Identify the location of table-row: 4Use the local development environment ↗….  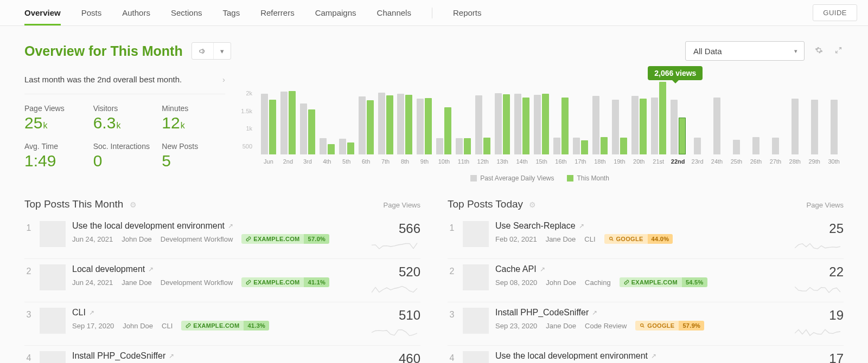
(646, 354).